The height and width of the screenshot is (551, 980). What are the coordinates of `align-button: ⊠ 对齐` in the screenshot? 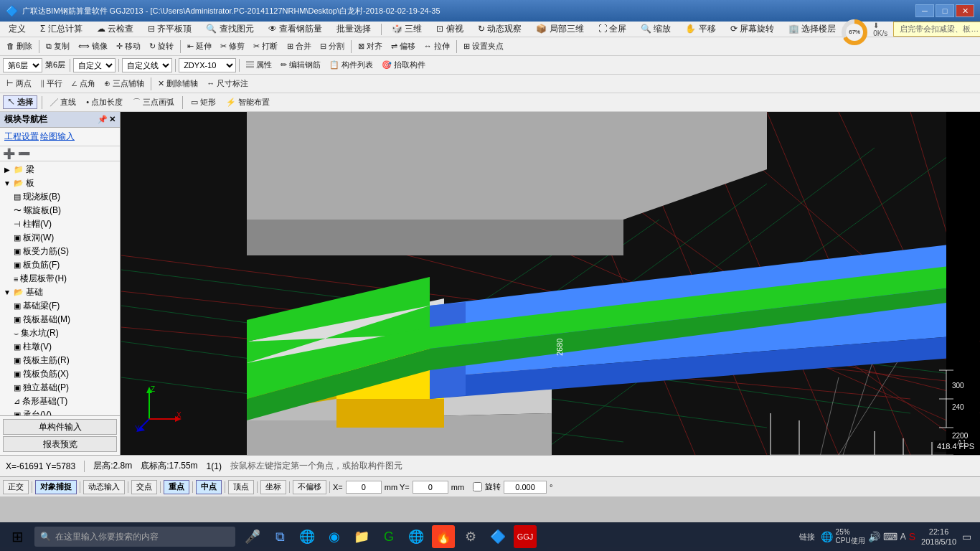 It's located at (370, 46).